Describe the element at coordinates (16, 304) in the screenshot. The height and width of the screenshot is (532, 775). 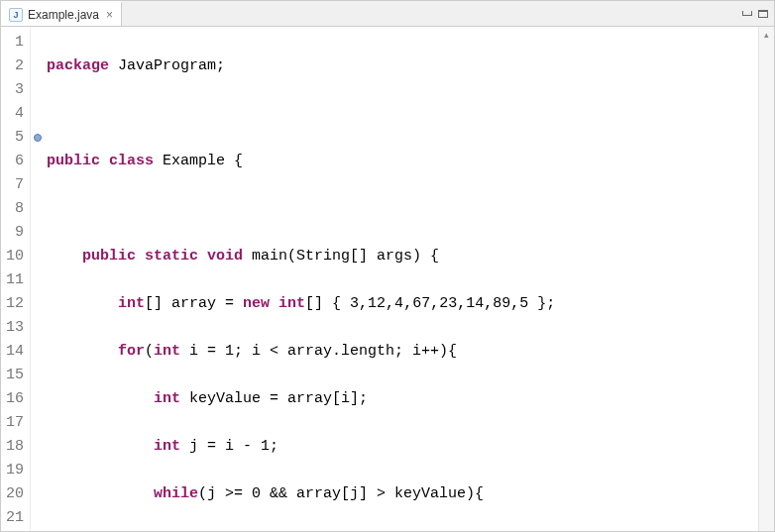
I see `line-number: 12` at that location.